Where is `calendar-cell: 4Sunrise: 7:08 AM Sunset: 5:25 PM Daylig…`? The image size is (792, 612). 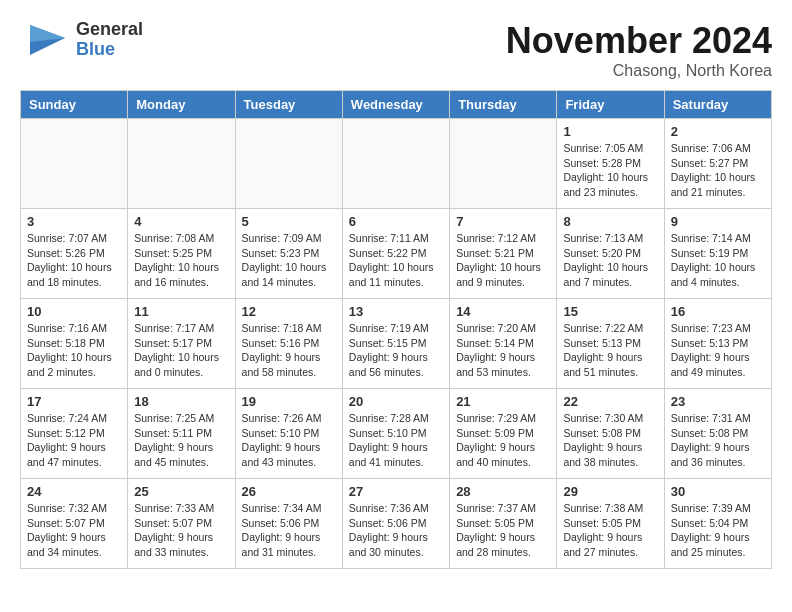 calendar-cell: 4Sunrise: 7:08 AM Sunset: 5:25 PM Daylig… is located at coordinates (182, 254).